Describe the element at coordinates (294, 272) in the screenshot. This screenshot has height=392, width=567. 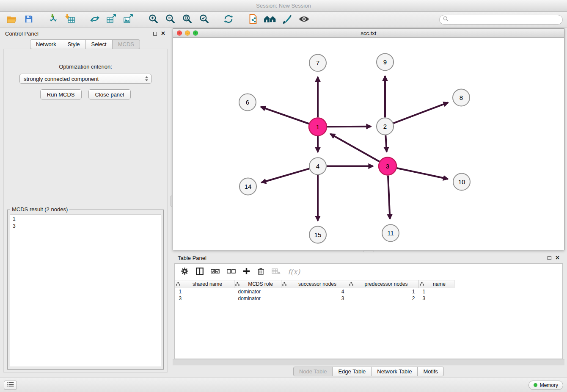
I see `function-builder-button-disabled: f(x)` at that location.